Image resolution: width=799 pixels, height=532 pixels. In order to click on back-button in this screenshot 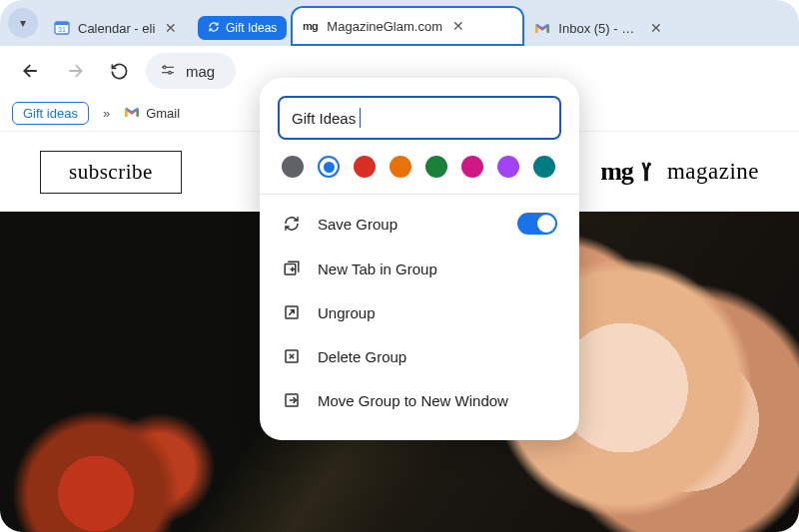, I will do `click(31, 71)`.